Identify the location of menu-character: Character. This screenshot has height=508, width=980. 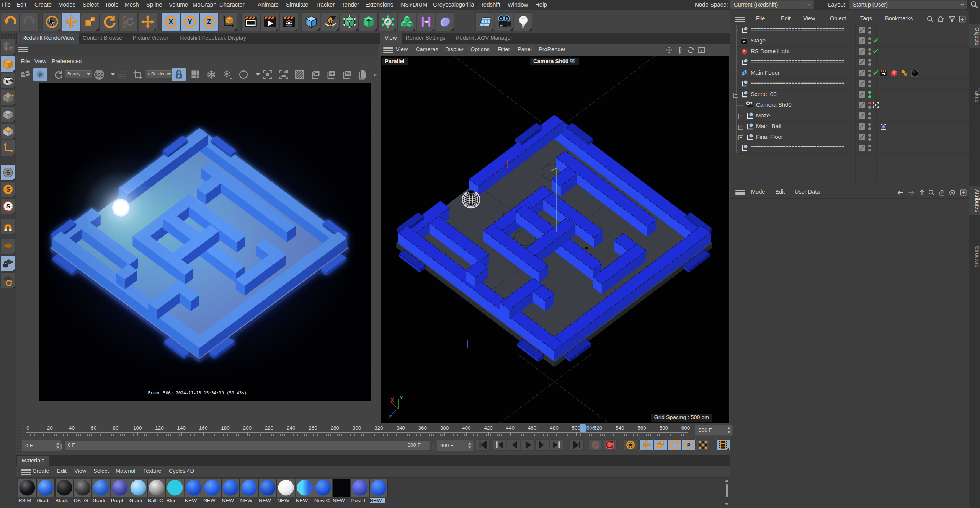
(232, 5).